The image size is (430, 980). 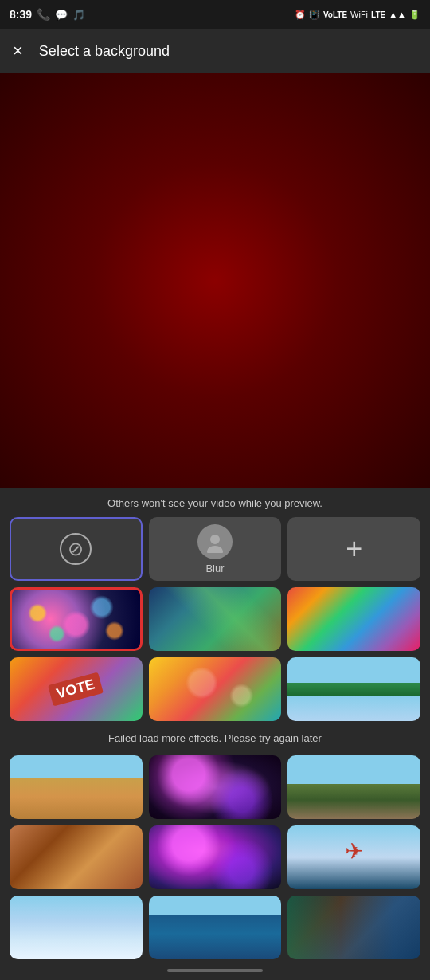 I want to click on vibrate-icon: 📳, so click(x=315, y=14).